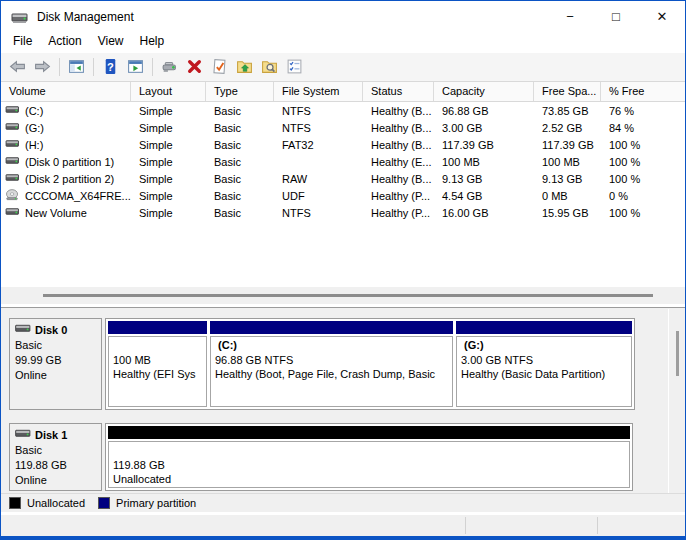  What do you see at coordinates (598, 526) in the screenshot?
I see `status-bar-separator` at bounding box center [598, 526].